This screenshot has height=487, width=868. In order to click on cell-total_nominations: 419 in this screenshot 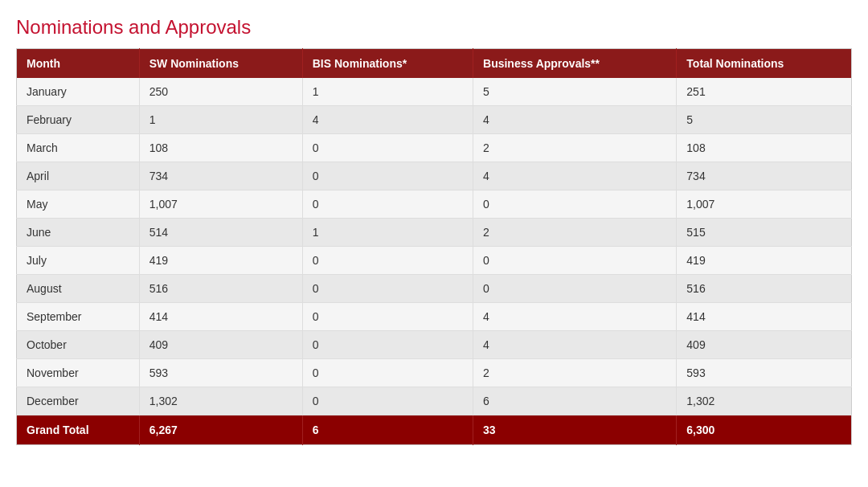, I will do `click(764, 260)`.